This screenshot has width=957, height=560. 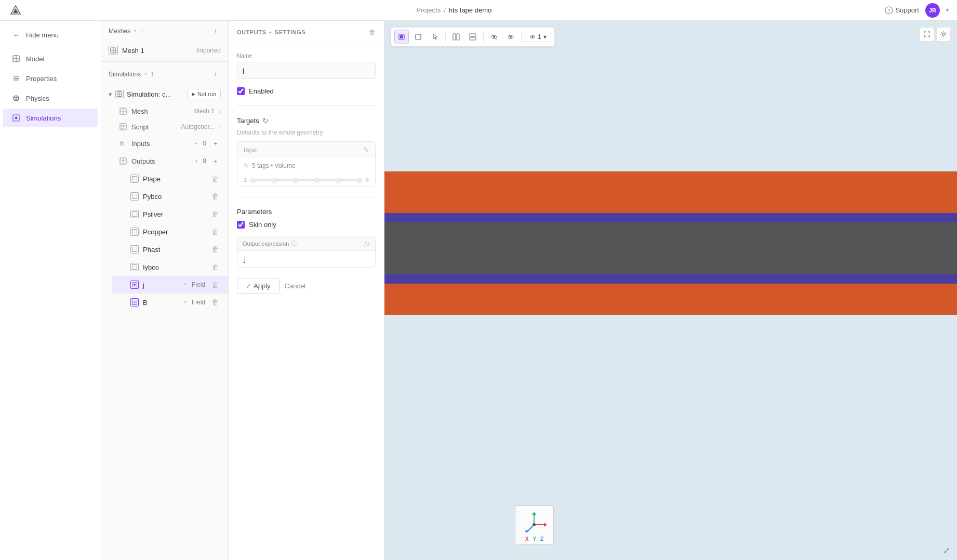 I want to click on output-item-psilver: Psilver 🗑, so click(x=170, y=214).